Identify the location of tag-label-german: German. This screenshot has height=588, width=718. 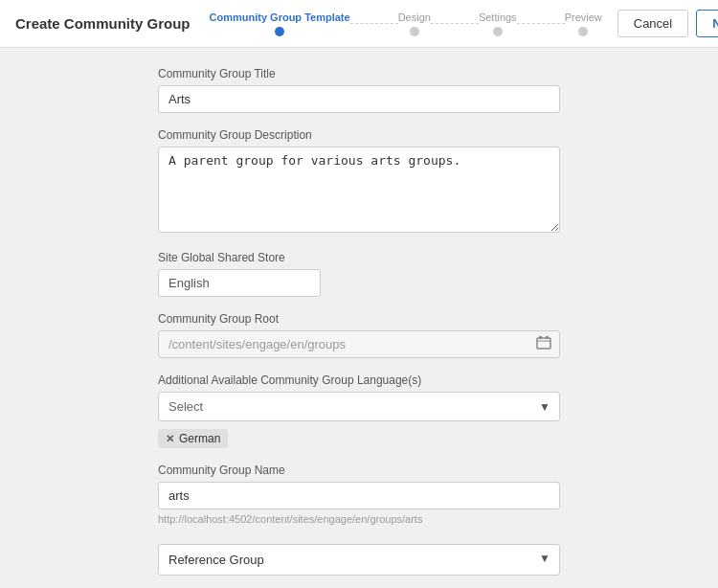
(199, 439).